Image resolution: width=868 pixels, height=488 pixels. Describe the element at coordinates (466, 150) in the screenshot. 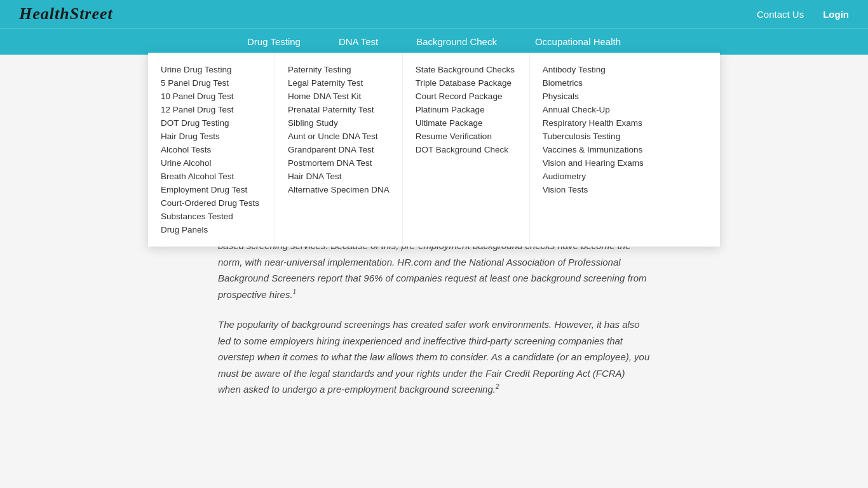

I see `dd-dot-bg: DOT Background Check` at that location.